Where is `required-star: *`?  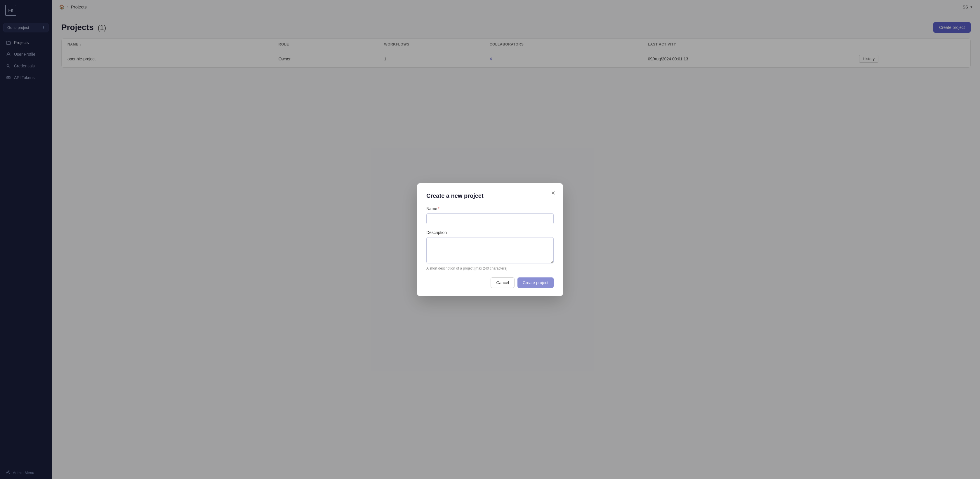
required-star: * is located at coordinates (438, 209).